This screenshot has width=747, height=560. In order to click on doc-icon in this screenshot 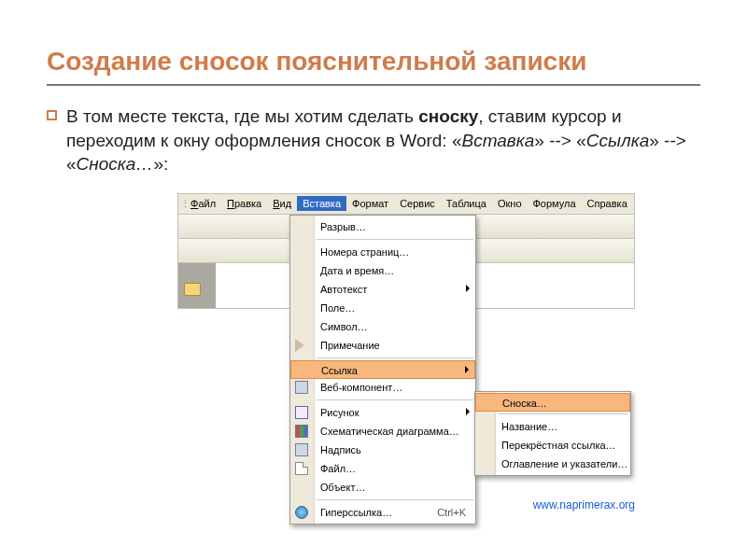, I will do `click(302, 469)`.